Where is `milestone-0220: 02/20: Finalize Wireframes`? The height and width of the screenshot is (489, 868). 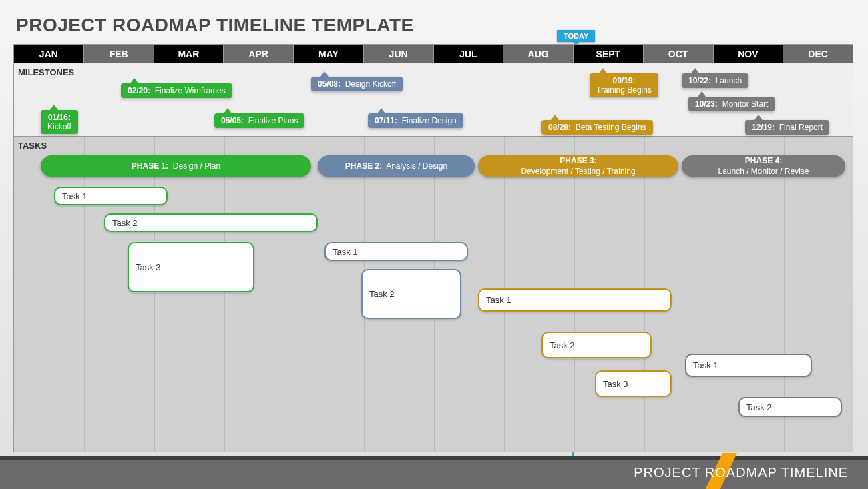
milestone-0220: 02/20: Finalize Wireframes is located at coordinates (176, 91).